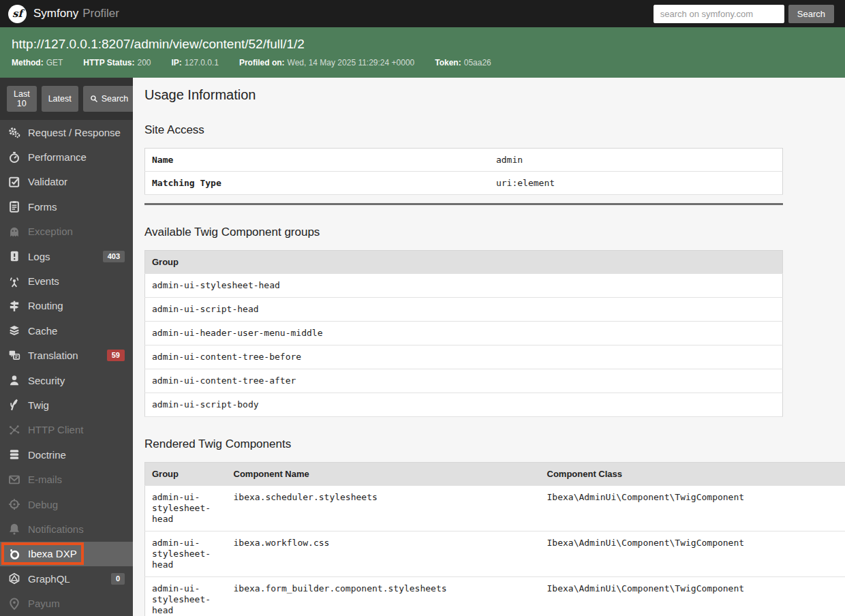  What do you see at coordinates (109, 63) in the screenshot?
I see `meta-label: HTTP Status:` at bounding box center [109, 63].